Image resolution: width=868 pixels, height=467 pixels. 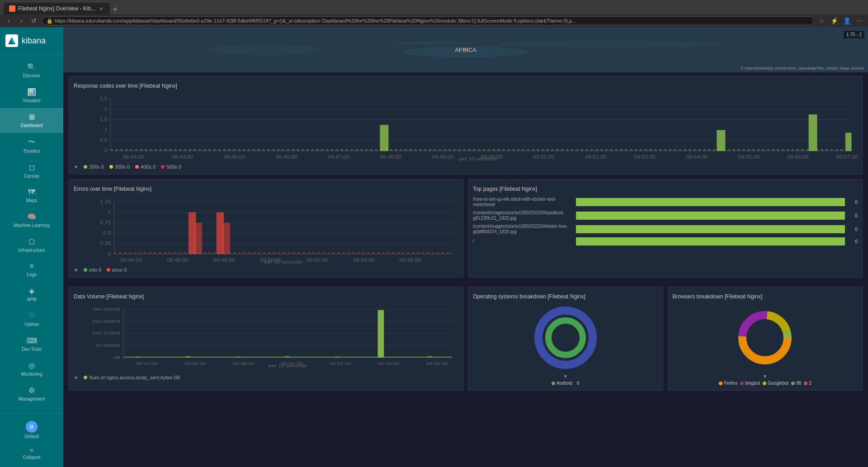 I want to click on sidebar-item-uptime: ♡ Uptime, so click(x=32, y=319).